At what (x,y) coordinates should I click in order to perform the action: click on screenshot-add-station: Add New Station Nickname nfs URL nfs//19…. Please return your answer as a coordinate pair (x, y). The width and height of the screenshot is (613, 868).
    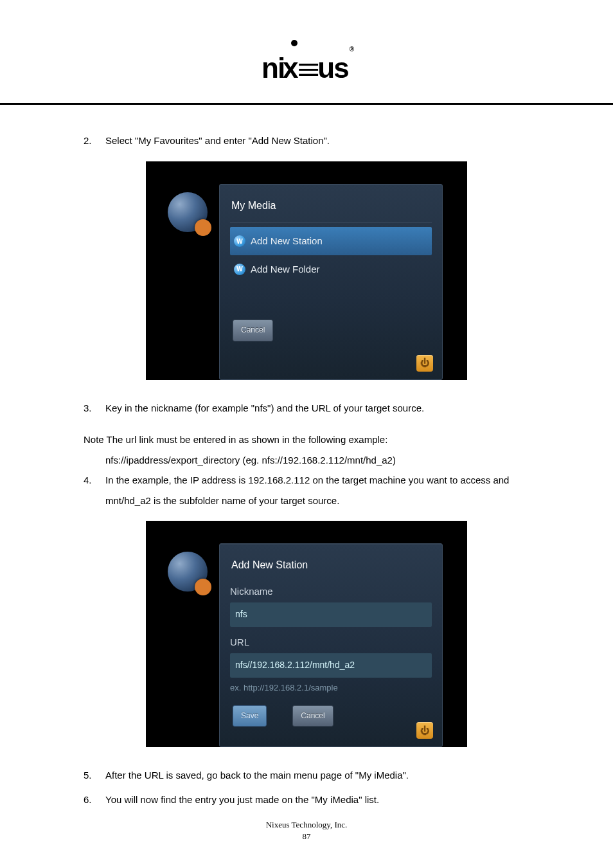
    Looking at the image, I should click on (306, 634).